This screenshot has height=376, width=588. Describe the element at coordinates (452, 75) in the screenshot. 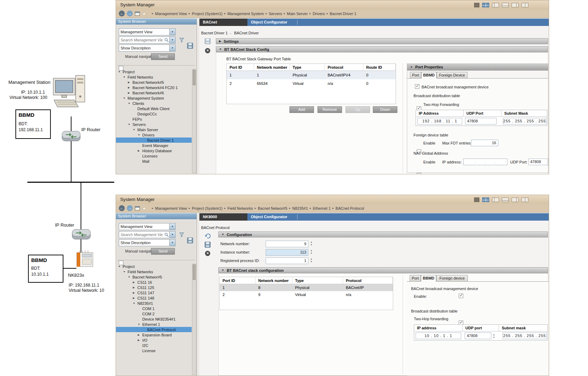

I see `tab-foreign-device: Foreign Device` at that location.